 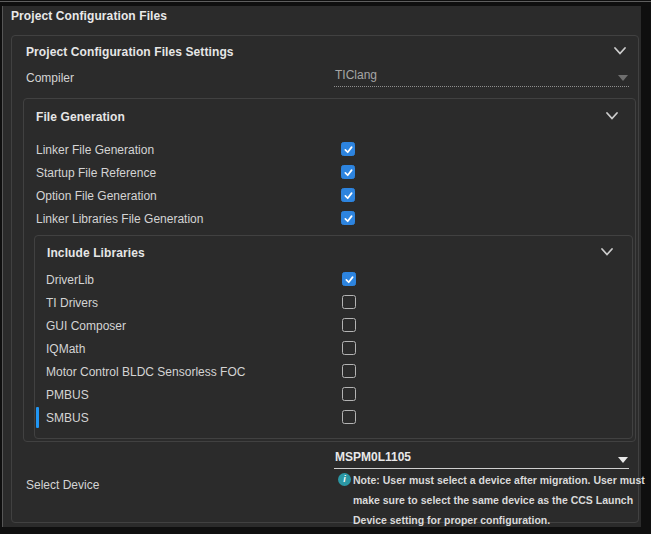 I want to click on checkbox-row: Startup File Reference, so click(x=330, y=174).